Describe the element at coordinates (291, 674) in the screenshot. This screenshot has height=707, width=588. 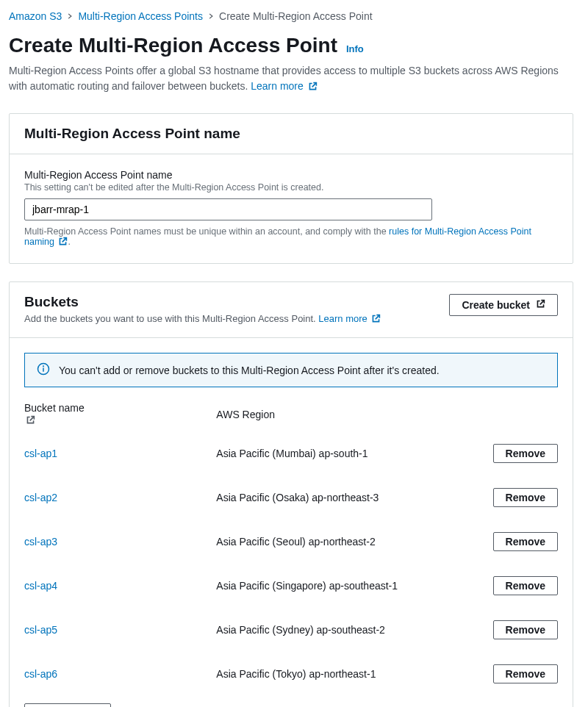
I see `table-row: csl-ap6Asia Pacific (Tokyo) ap-northeast…` at that location.